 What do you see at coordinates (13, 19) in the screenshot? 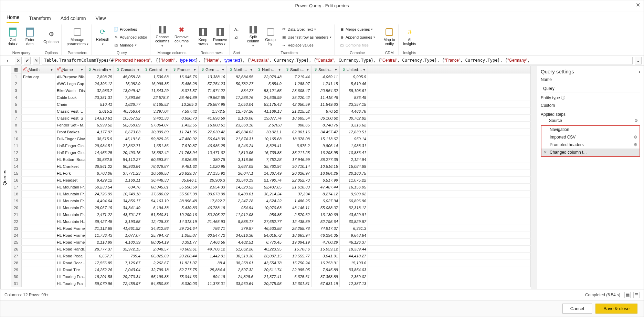
I see `tab-home: Home` at bounding box center [13, 19].